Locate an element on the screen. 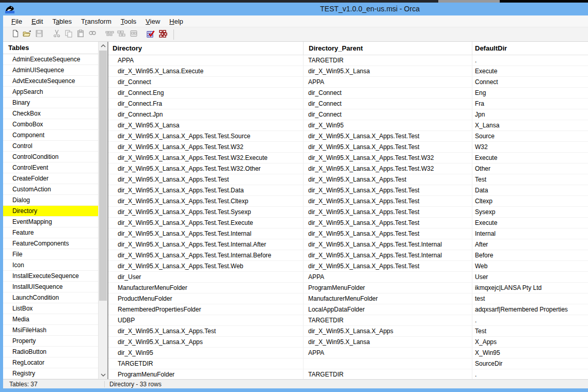 This screenshot has width=588, height=392. cell-directory-parent: dir_X_Win95.X_Lansa.X_Apps.Test.Test.Int… is located at coordinates (388, 244).